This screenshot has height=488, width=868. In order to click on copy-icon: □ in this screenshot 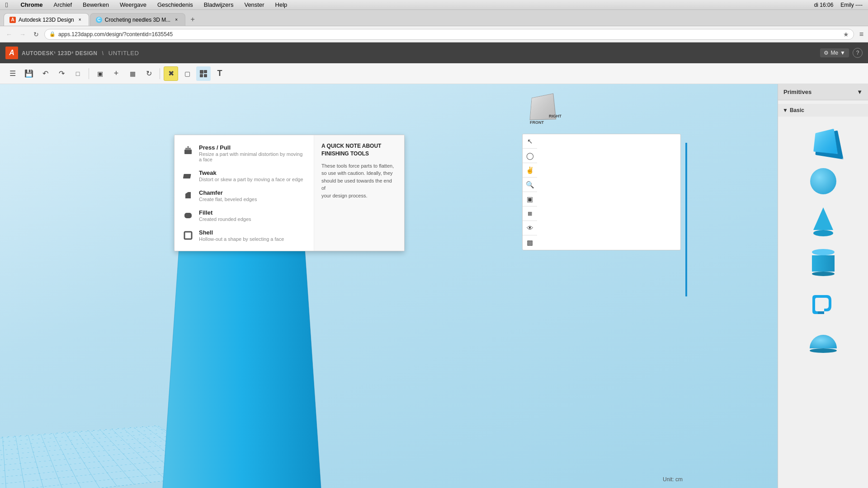, I will do `click(78, 74)`.